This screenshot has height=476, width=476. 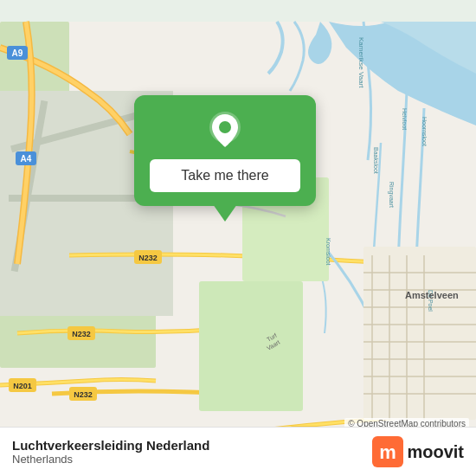 I want to click on location-country: Netherlands, so click(x=111, y=459).